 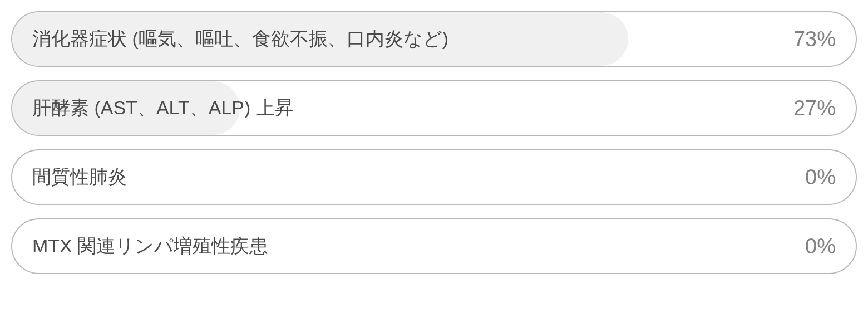 What do you see at coordinates (825, 39) in the screenshot?
I see `poll-option-value: 73%` at bounding box center [825, 39].